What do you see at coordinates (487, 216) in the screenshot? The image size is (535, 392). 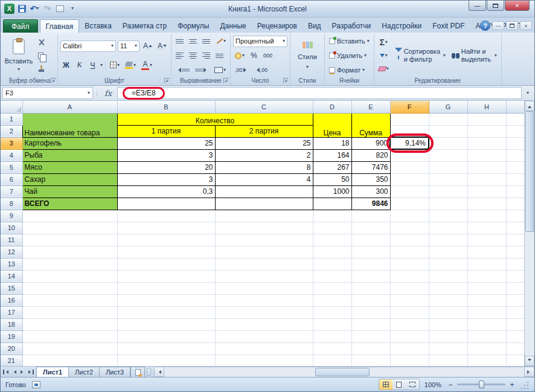 I see `cell-h9` at bounding box center [487, 216].